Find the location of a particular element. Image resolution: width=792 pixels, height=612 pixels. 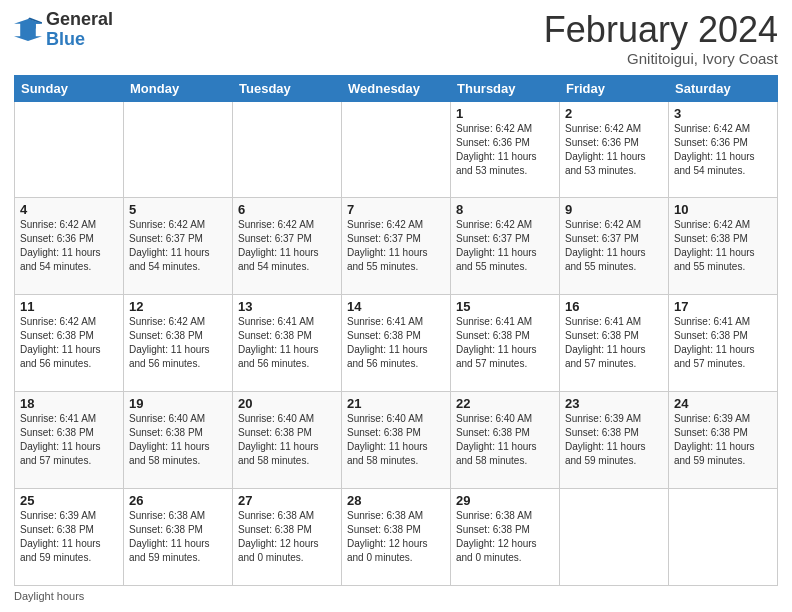

calendar-cell: 27Sunrise: 6:38 AM Sunset: 6:38 PM Dayli… is located at coordinates (288, 538).